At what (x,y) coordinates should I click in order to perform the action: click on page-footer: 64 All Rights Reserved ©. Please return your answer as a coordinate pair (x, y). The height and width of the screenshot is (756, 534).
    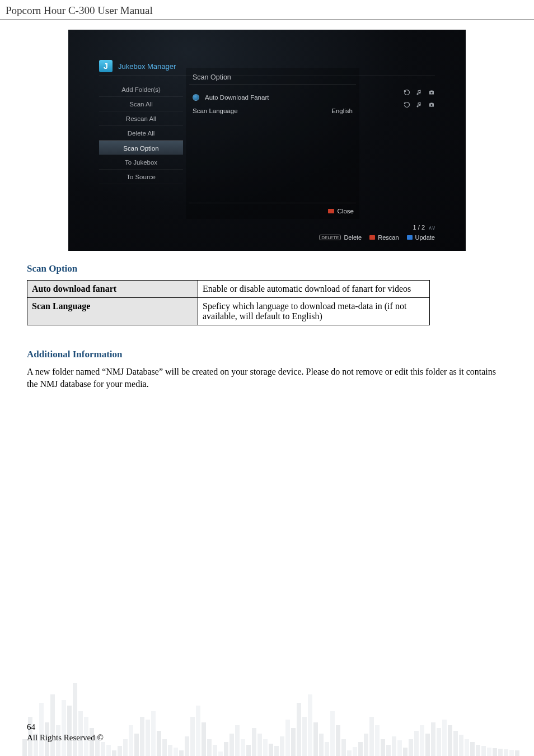
    Looking at the image, I should click on (65, 732).